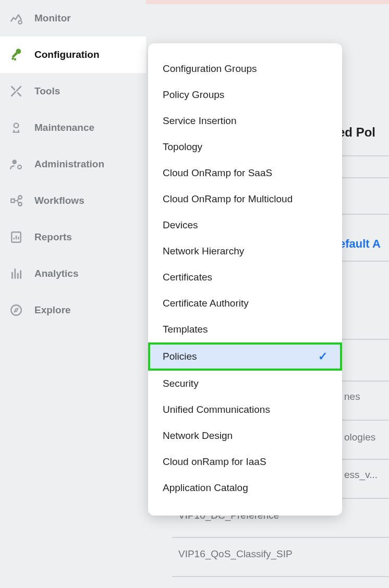 This screenshot has width=389, height=588. I want to click on flyout-item-policies: Policies ✓, so click(245, 357).